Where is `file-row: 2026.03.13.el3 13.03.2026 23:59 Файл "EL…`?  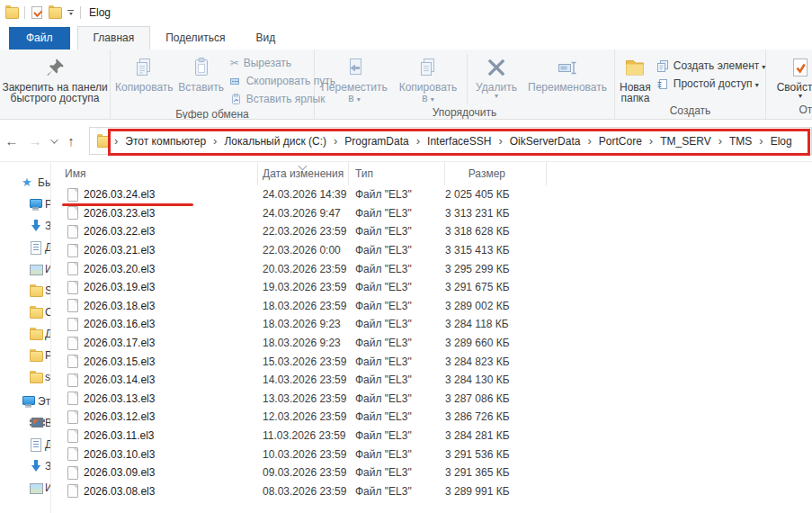 file-row: 2026.03.13.el3 13.03.2026 23:59 Файл "EL… is located at coordinates (432, 400).